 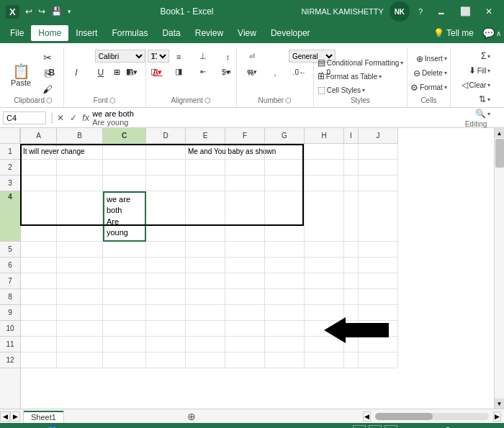 What do you see at coordinates (10, 297) in the screenshot?
I see `row-header-8: 8` at bounding box center [10, 297].